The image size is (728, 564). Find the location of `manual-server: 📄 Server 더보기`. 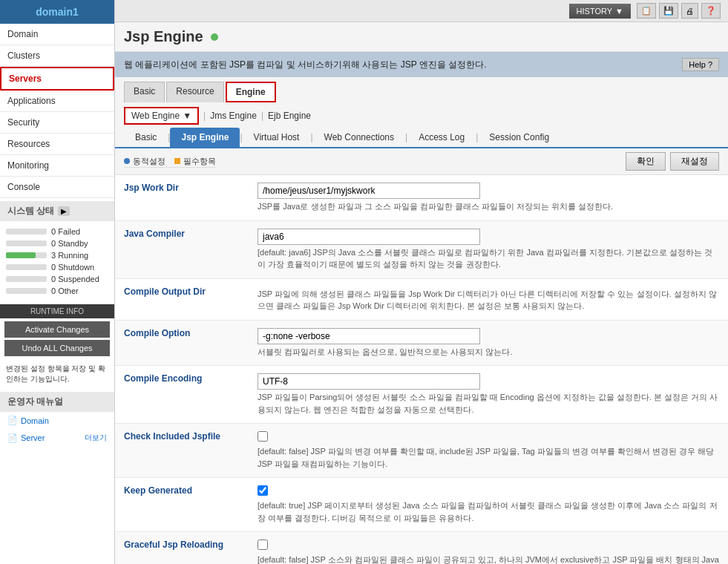

manual-server: 📄 Server 더보기 is located at coordinates (57, 438).